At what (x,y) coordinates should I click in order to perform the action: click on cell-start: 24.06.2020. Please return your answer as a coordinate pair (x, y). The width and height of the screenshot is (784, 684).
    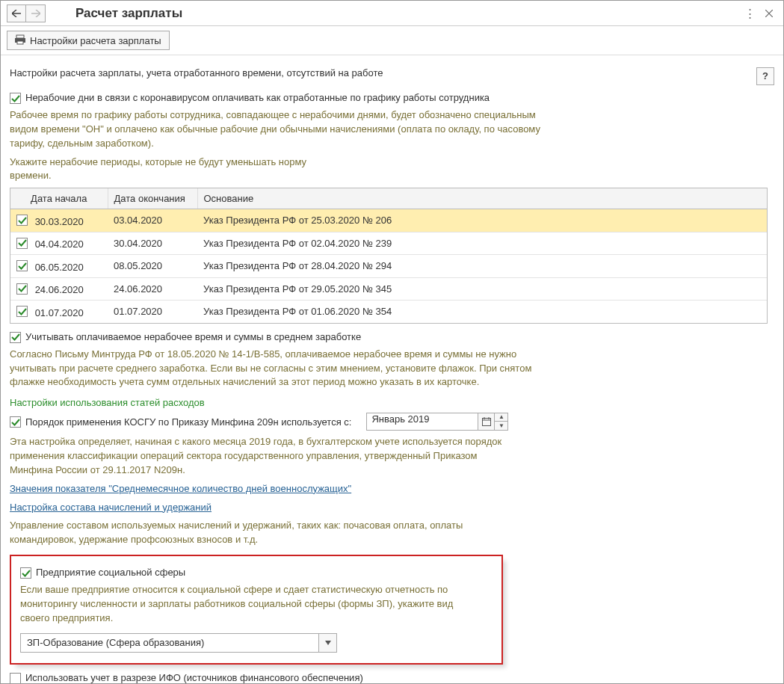
    Looking at the image, I should click on (60, 290).